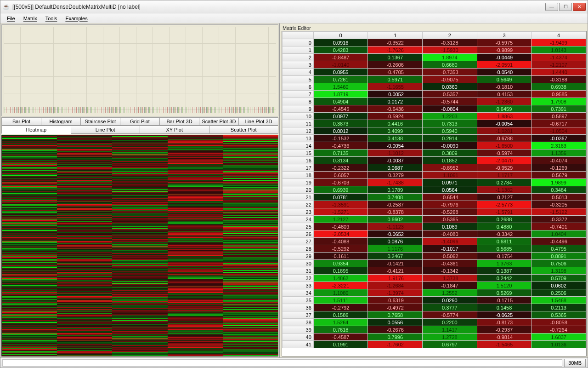 This screenshot has height=368, width=588. I want to click on cell: -0.4080, so click(450, 234).